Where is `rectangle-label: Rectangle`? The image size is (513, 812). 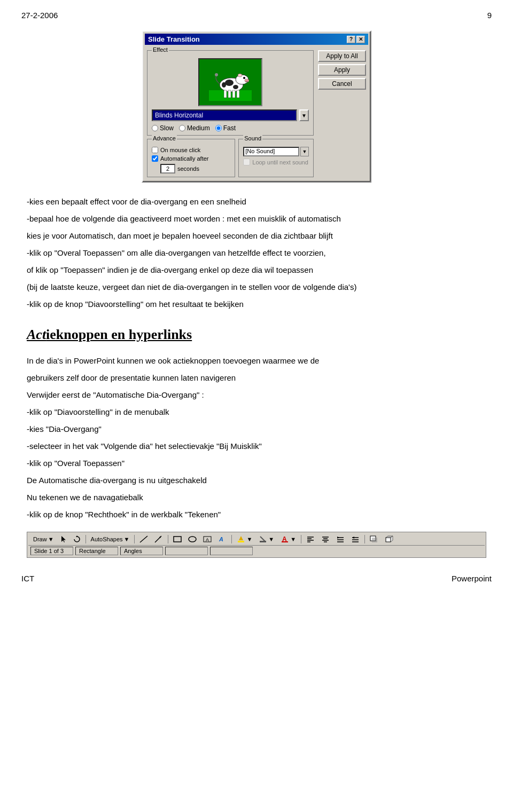
rectangle-label: Rectangle is located at coordinates (92, 551).